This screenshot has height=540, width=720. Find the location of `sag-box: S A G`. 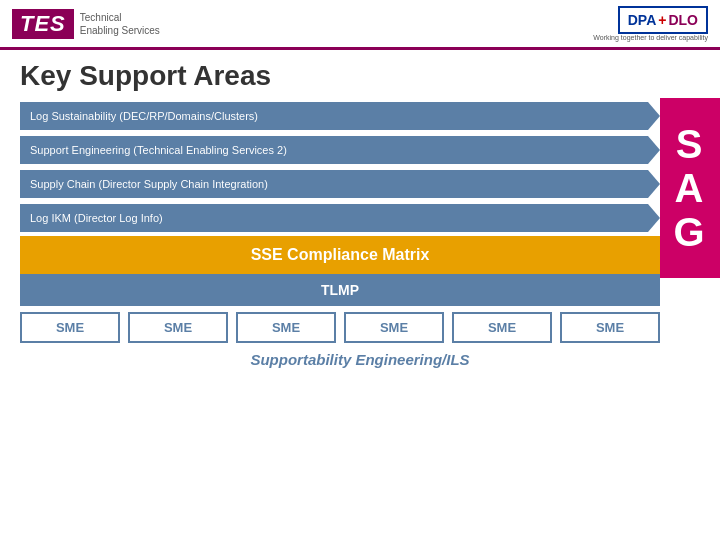

sag-box: S A G is located at coordinates (690, 188).